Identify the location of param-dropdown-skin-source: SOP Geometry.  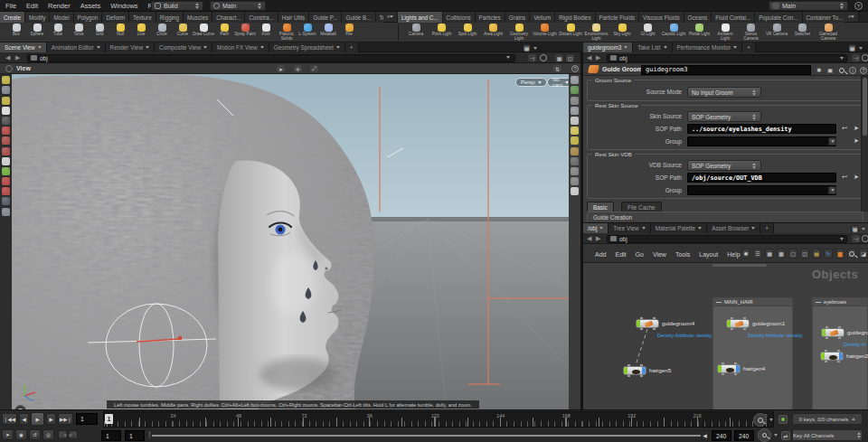
(724, 117).